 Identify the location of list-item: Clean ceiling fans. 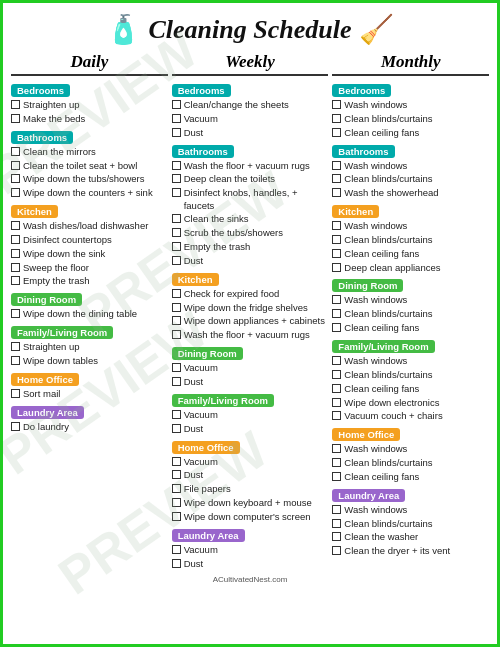
(410, 254).